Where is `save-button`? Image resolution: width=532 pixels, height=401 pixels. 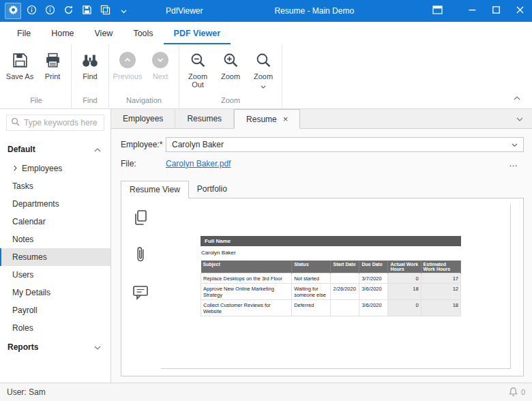 save-button is located at coordinates (87, 11).